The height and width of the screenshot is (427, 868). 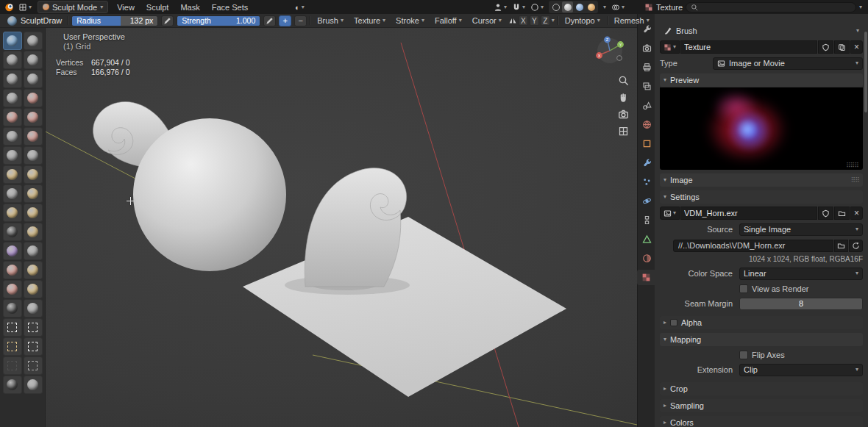 I want to click on image-reload-button, so click(x=856, y=245).